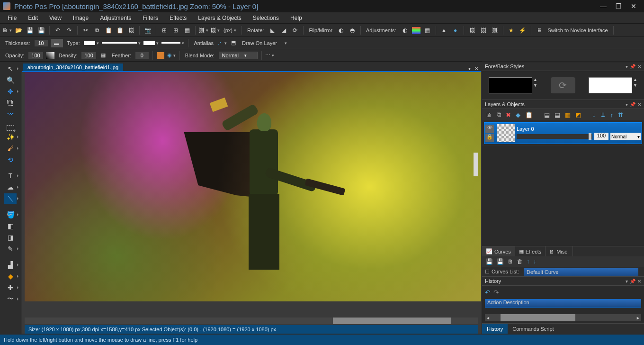 The width and height of the screenshot is (644, 345). I want to click on move-tool: ↖, so click(10, 69).